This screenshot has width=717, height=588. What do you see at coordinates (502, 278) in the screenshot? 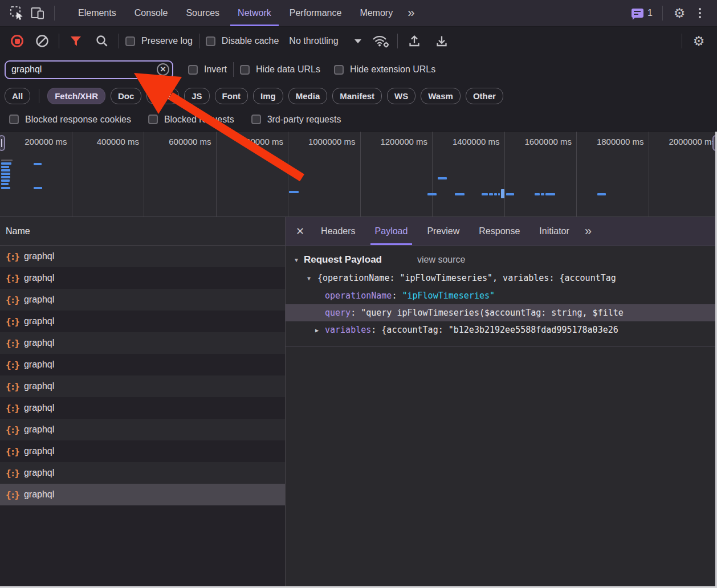
I see `payload-summary-row: ▼ {operationName: "ipFlowTimeseries", va…` at bounding box center [502, 278].